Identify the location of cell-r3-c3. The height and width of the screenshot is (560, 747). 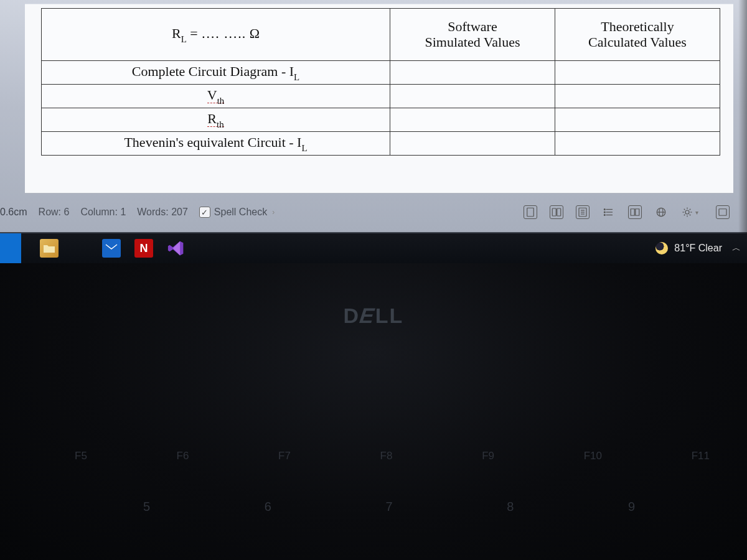
(637, 120).